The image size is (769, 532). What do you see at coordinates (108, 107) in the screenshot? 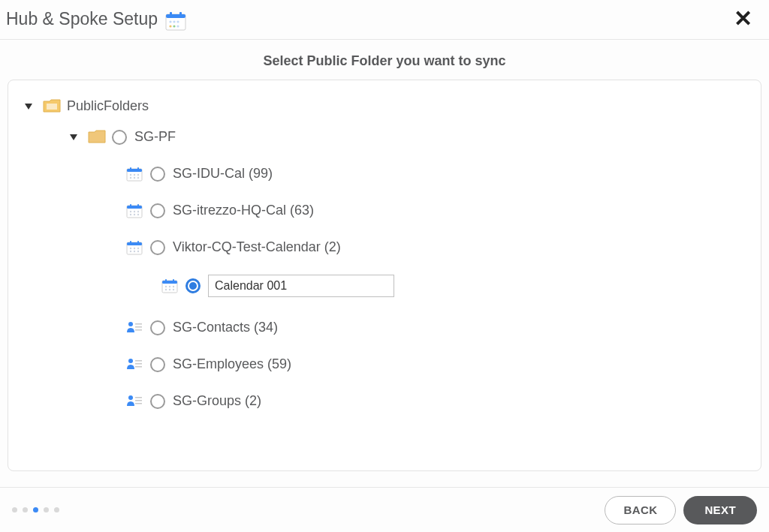
I see `tree-root-label: PublicFolders` at bounding box center [108, 107].